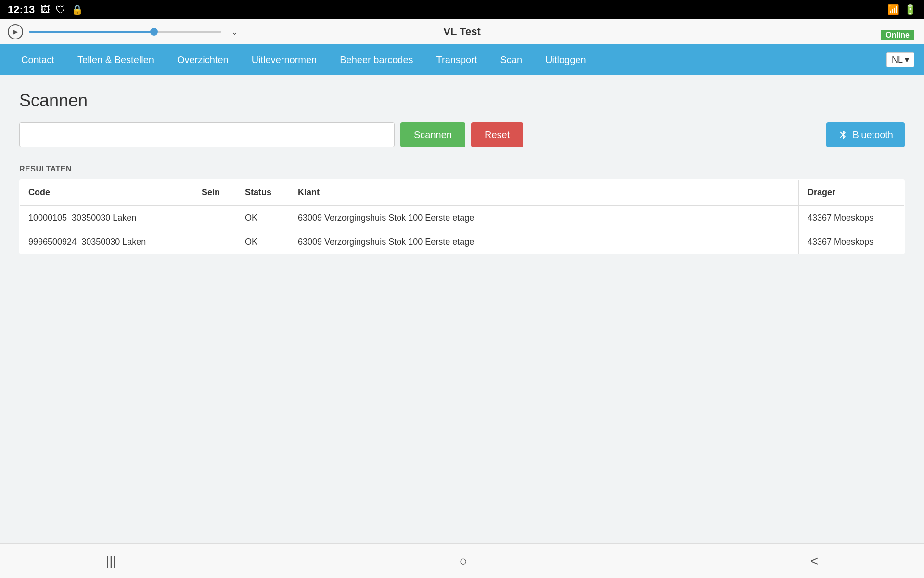 The image size is (924, 578). I want to click on progress-thumb, so click(154, 32).